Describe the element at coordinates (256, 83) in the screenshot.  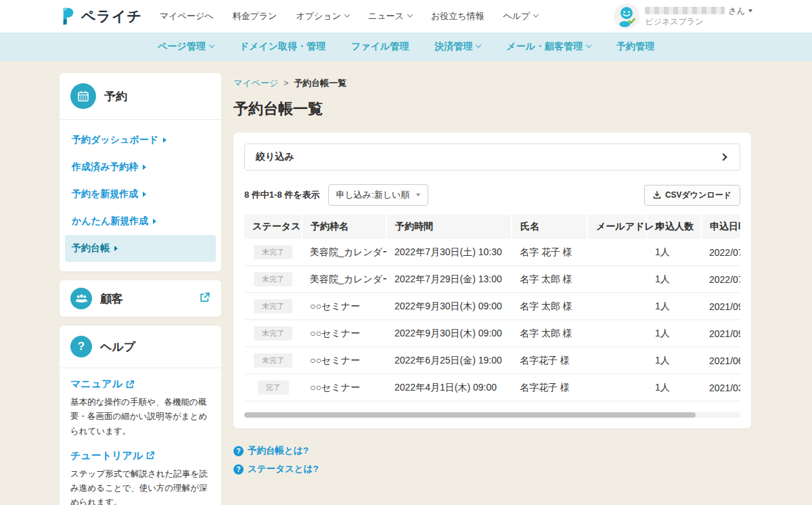
I see `breadcrumb-home: マイページ` at that location.